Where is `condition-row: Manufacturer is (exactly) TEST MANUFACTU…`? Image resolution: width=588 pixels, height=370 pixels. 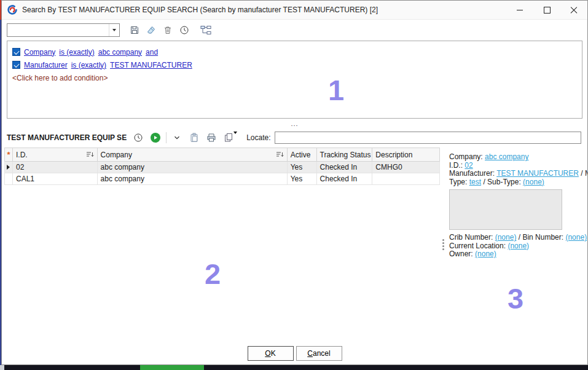 condition-row: Manufacturer is (exactly) TEST MANUFACTU… is located at coordinates (295, 65).